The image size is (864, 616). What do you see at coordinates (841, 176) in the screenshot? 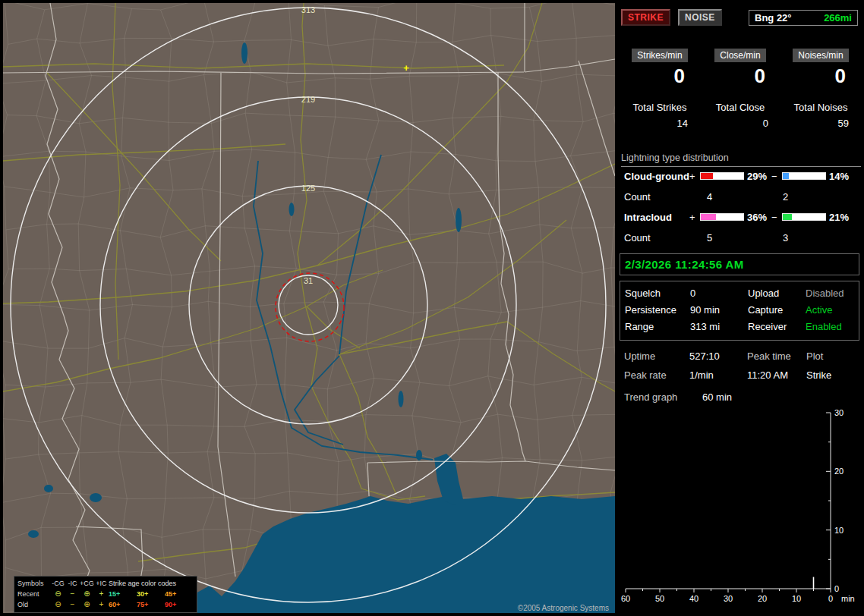
I see `negative-percent-value: 14%` at bounding box center [841, 176].